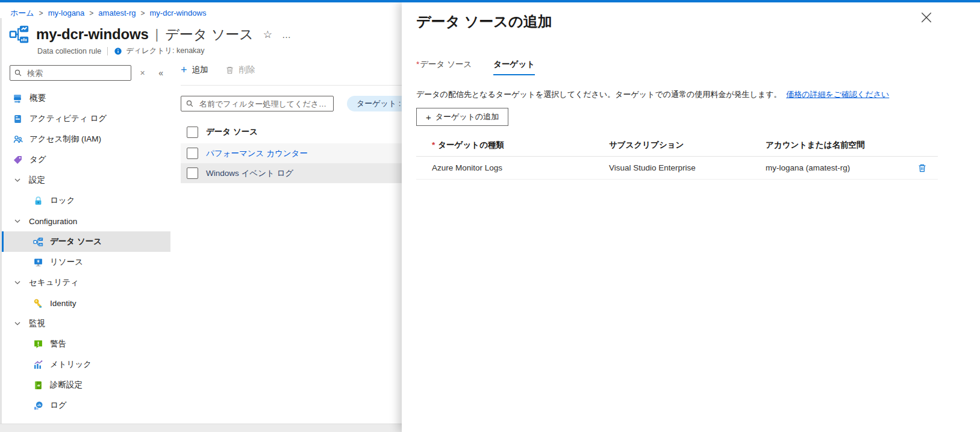  What do you see at coordinates (117, 13) in the screenshot?
I see `breadcrumb-resource-group: amatest-rg` at bounding box center [117, 13].